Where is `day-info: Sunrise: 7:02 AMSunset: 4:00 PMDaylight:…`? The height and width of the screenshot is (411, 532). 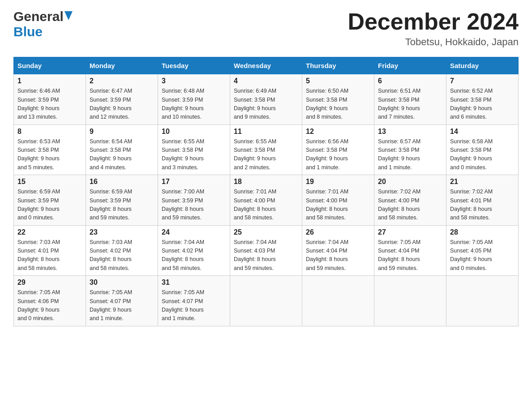
day-info: Sunrise: 7:02 AMSunset: 4:00 PMDaylight:… is located at coordinates (410, 205).